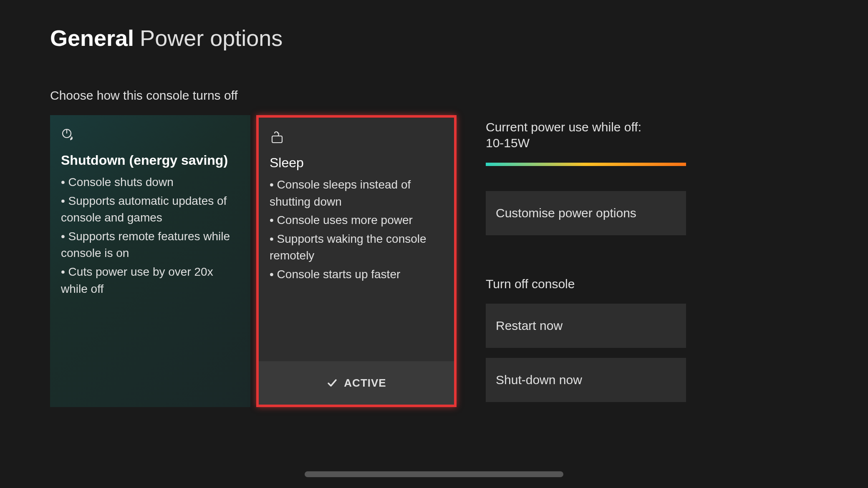  Describe the element at coordinates (434, 38) in the screenshot. I see `page-header: General Power options` at that location.